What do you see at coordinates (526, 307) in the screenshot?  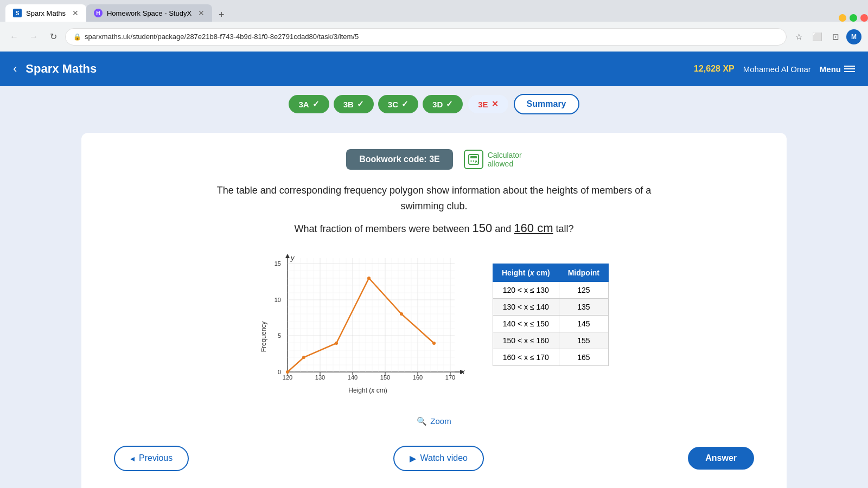 I see `range-cell: 130 < x ≤ 140` at bounding box center [526, 307].